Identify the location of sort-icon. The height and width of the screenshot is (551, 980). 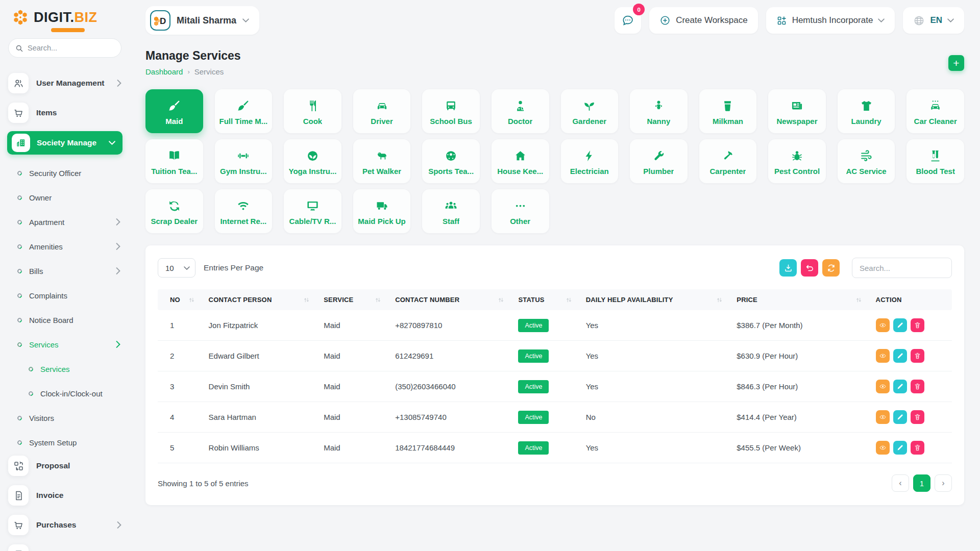
(720, 300).